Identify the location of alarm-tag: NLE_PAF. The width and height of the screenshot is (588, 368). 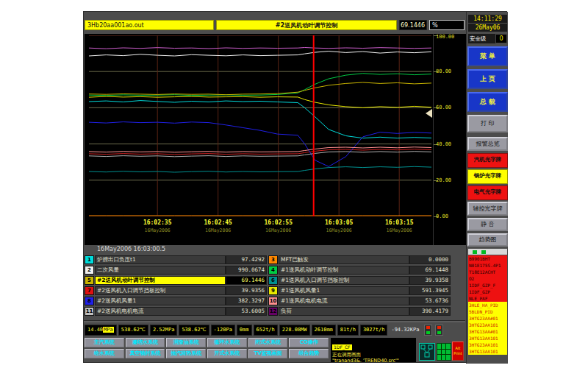
(488, 299).